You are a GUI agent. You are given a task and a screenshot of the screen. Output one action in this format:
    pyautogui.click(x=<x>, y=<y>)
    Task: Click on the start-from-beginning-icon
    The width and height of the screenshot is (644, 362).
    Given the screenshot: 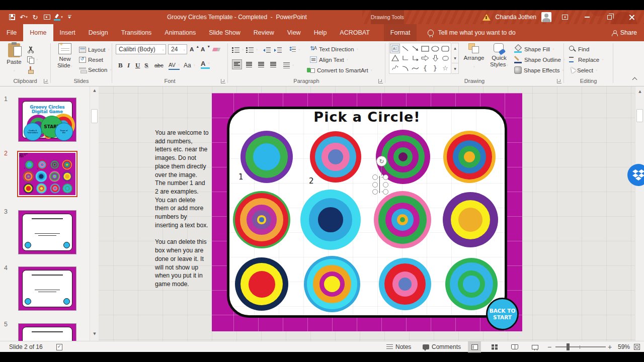 What is the action you would take?
    pyautogui.click(x=47, y=17)
    